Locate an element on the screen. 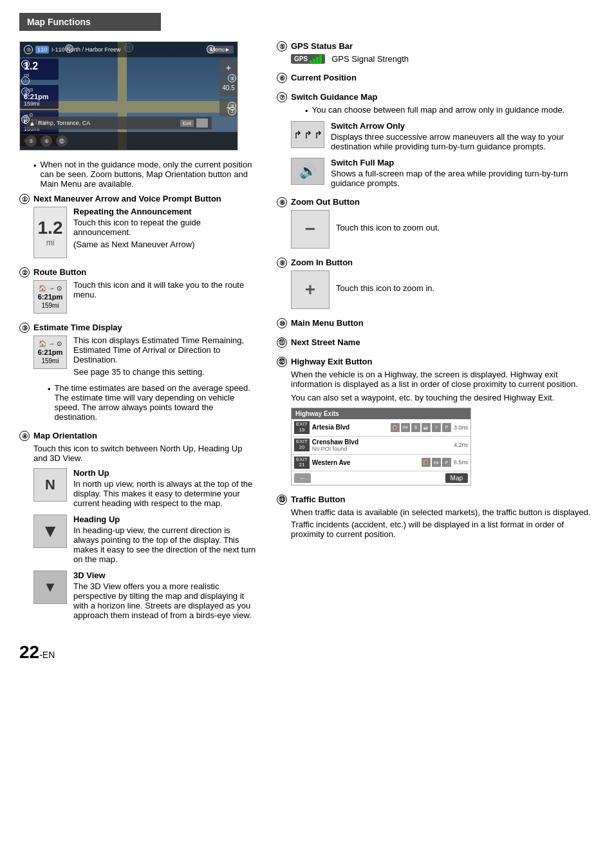 This screenshot has height=868, width=614. heading-up-icon: ▼ is located at coordinates (50, 531).